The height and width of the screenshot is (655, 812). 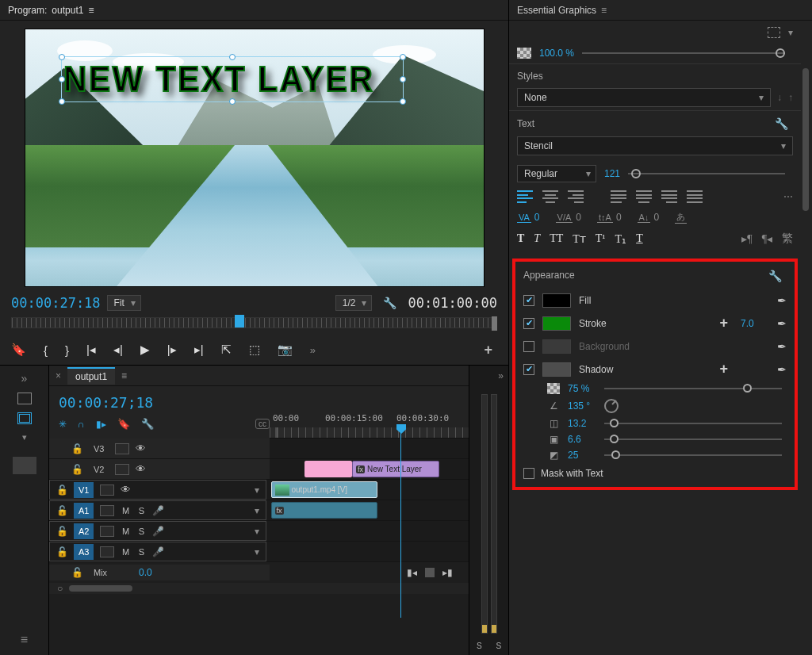 What do you see at coordinates (328, 469) in the screenshot?
I see `clip-graphic` at bounding box center [328, 469].